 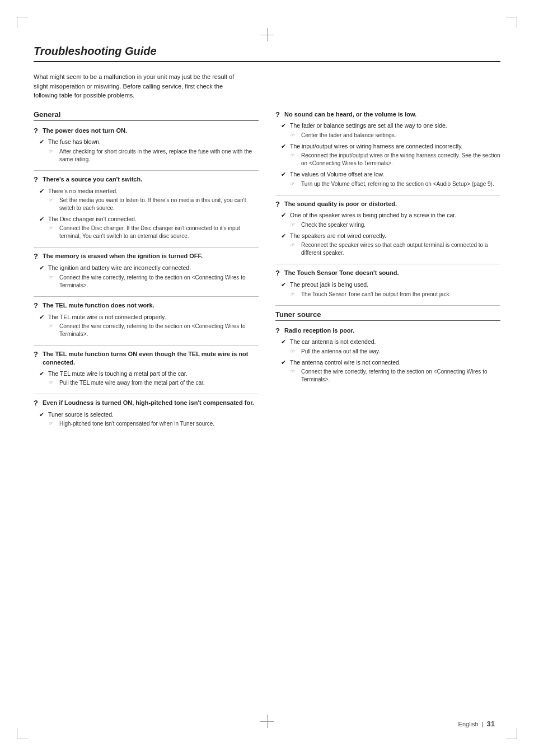 I want to click on answer-7-2: ✔ The input/output wires or wiring harne…, so click(x=391, y=155).